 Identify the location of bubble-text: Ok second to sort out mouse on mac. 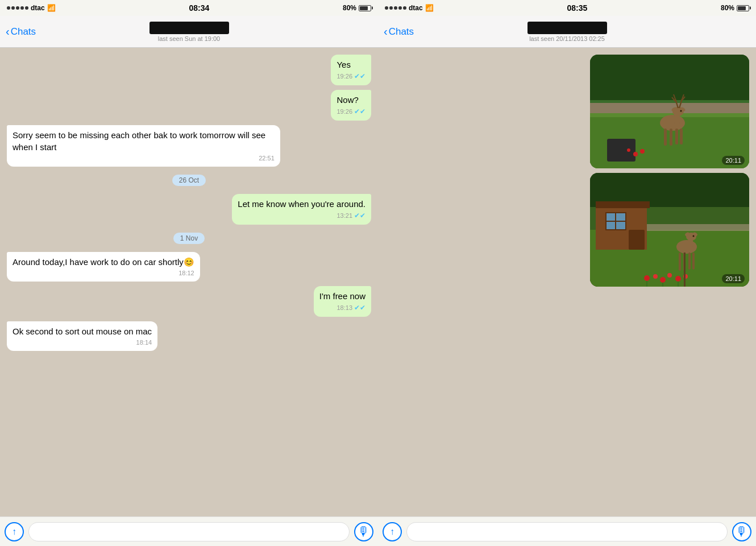
(82, 331).